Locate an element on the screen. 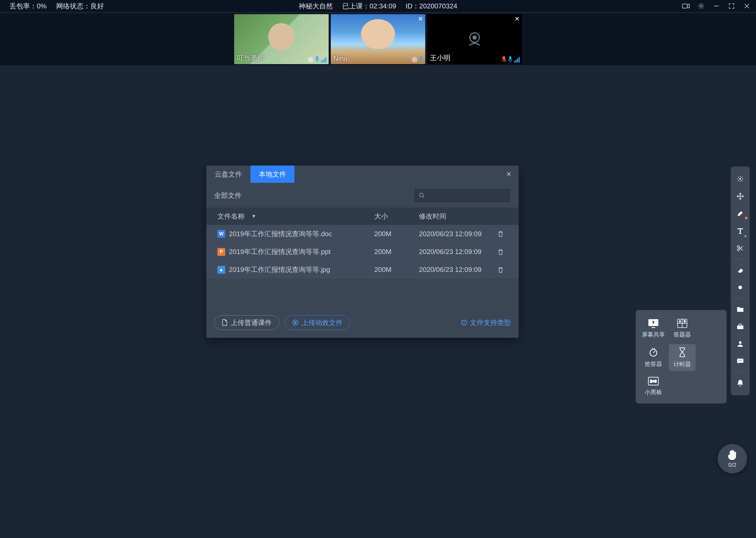 The image size is (756, 538). file-name: 2019年工作汇报情况查询等等.doc is located at coordinates (281, 234).